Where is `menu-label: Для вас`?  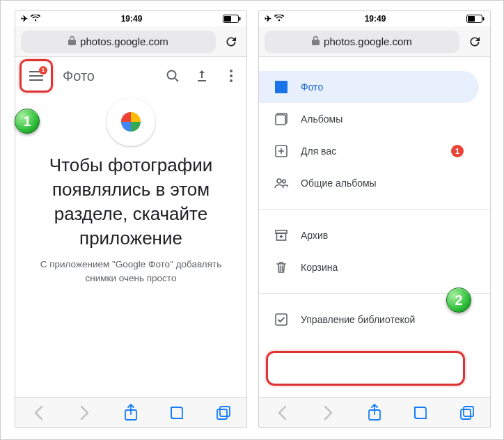
menu-label: Для вас is located at coordinates (319, 151).